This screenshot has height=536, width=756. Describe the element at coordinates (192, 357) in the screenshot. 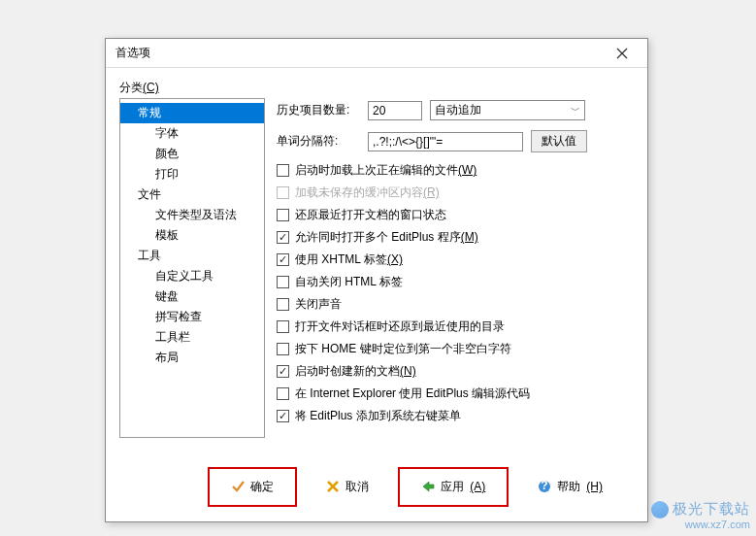

I see `tree-item-12: 布局` at that location.